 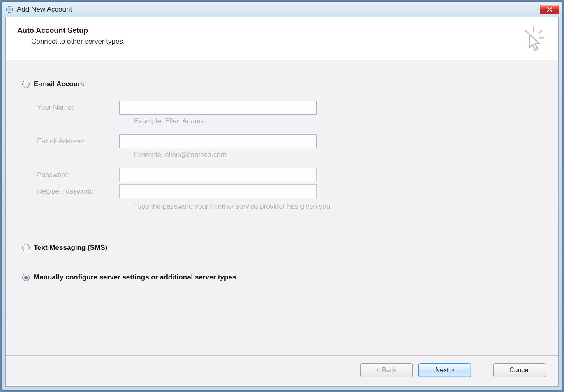 What do you see at coordinates (218, 191) in the screenshot?
I see `retype-password-field` at bounding box center [218, 191].